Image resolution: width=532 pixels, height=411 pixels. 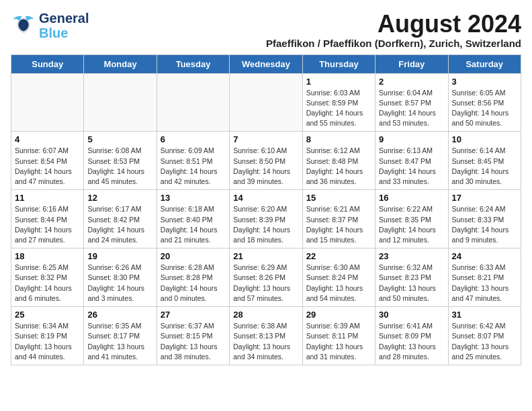 I want to click on calendar-cell: 28Sunrise: 6:38 AM Sunset: 8:13 PM Dayli…, so click(x=266, y=336).